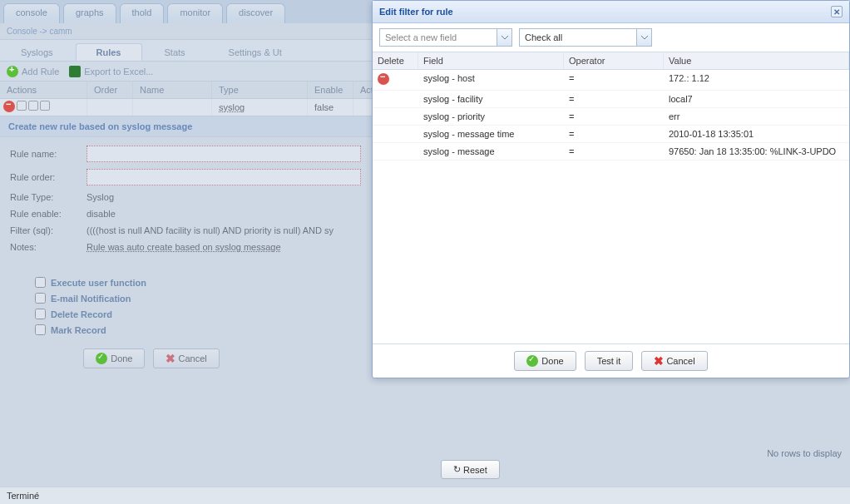  I want to click on reset-icon: ↻, so click(457, 469).